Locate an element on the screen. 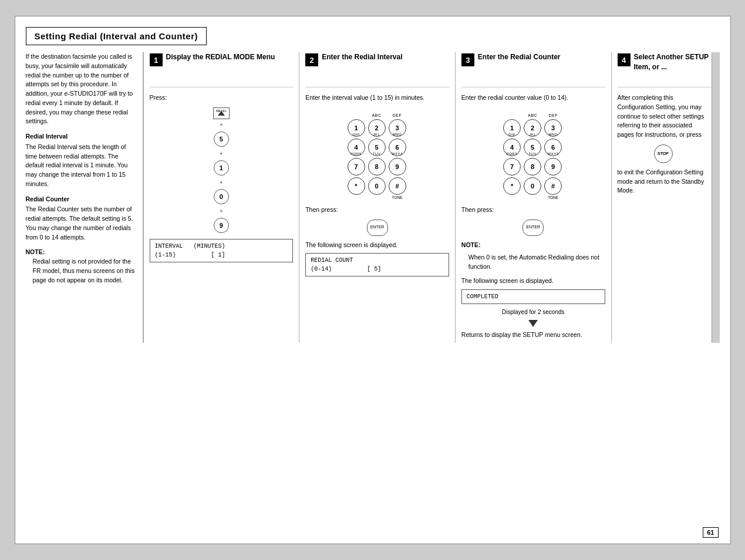  key-hash-bottom-label: TONE is located at coordinates (397, 198).